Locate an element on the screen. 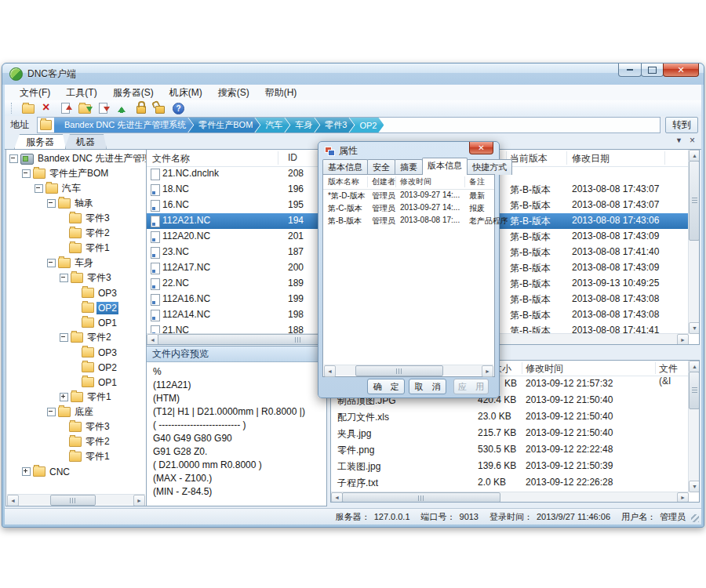 This screenshot has height=588, width=706. column-version-name: 版本名称 is located at coordinates (344, 182).